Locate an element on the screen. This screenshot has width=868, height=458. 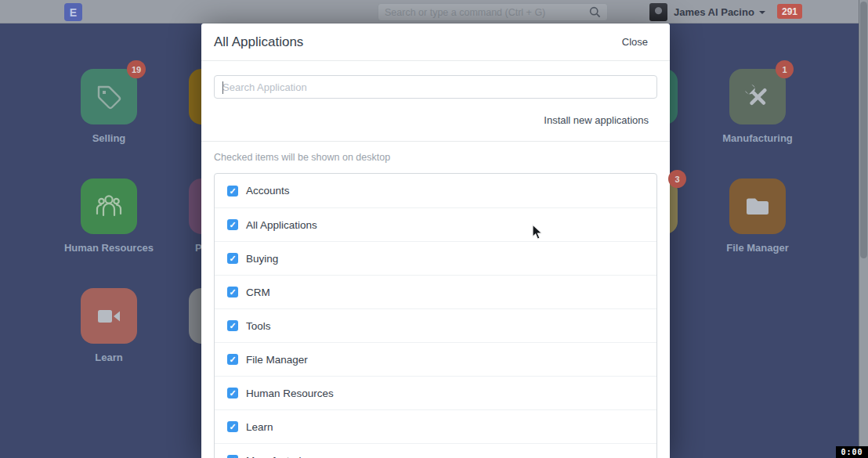
app-logo: E is located at coordinates (74, 13).